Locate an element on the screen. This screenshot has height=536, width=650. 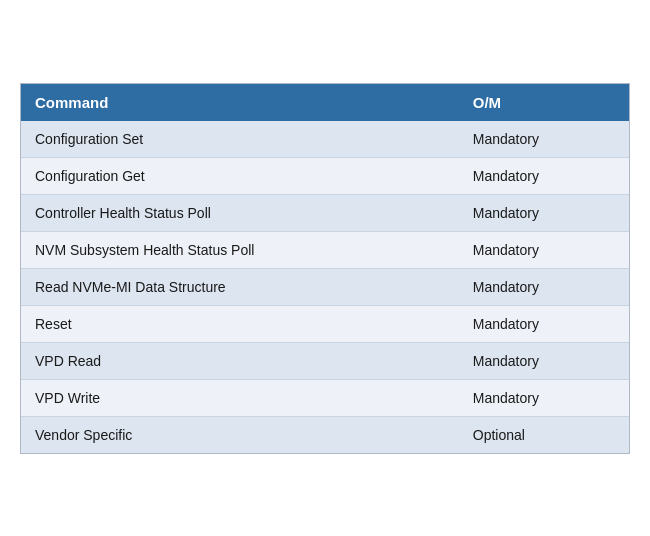
table-row: NVM Subsystem Health Status PollMandator… is located at coordinates (325, 250).